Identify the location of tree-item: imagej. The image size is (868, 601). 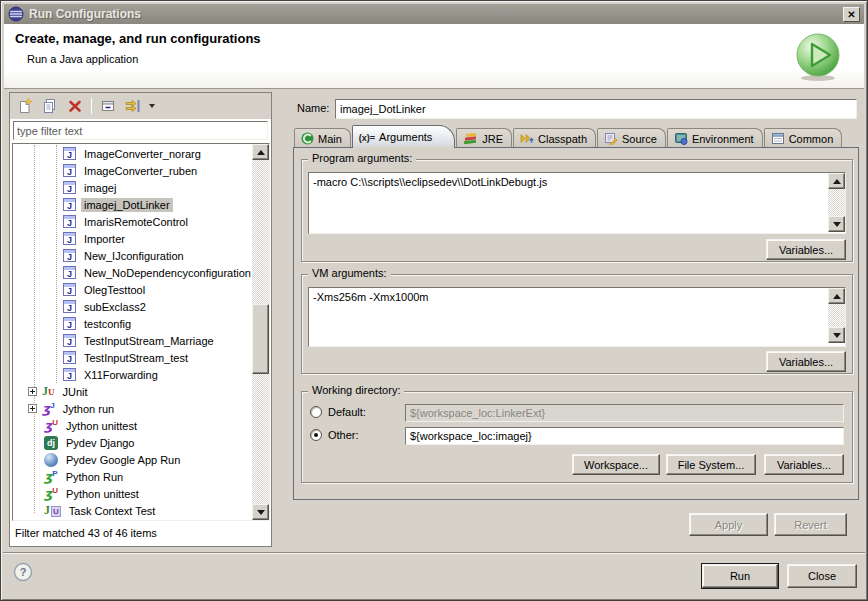
(132, 188).